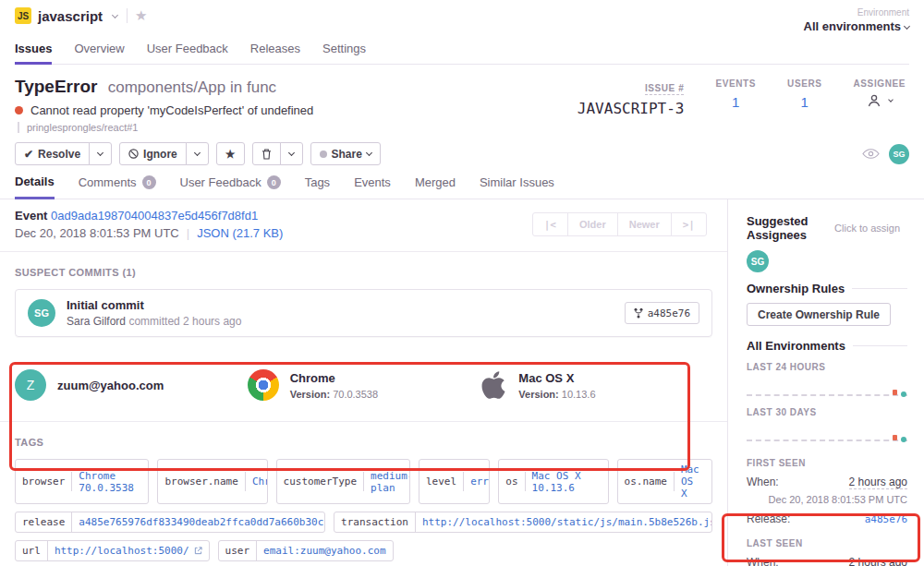  What do you see at coordinates (35, 187) in the screenshot?
I see `tab-details: Details` at bounding box center [35, 187].